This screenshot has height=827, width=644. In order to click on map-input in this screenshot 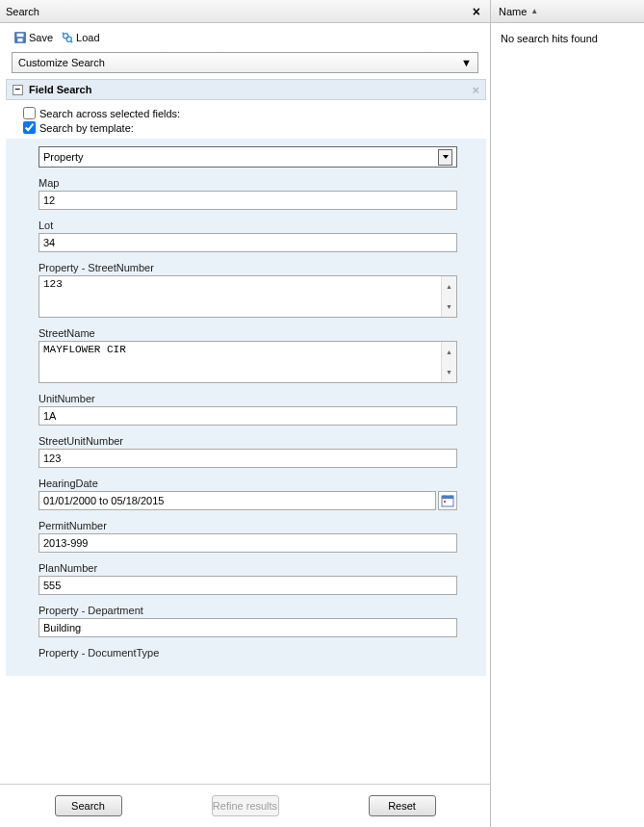, I will do `click(248, 200)`.